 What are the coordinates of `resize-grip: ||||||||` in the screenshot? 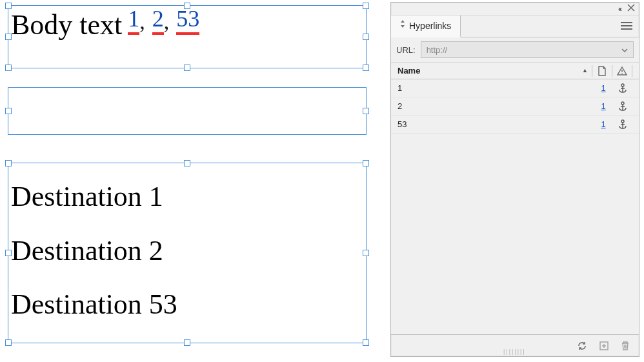 It's located at (515, 352).